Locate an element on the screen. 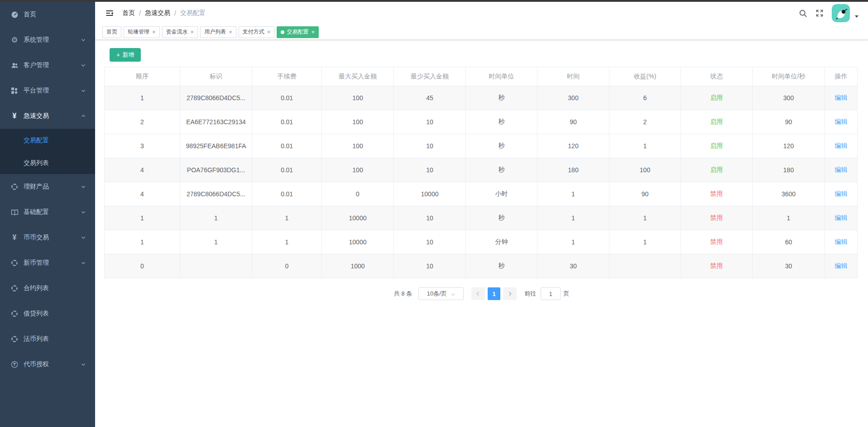 The width and height of the screenshot is (868, 427). goto-page-input is located at coordinates (551, 294).